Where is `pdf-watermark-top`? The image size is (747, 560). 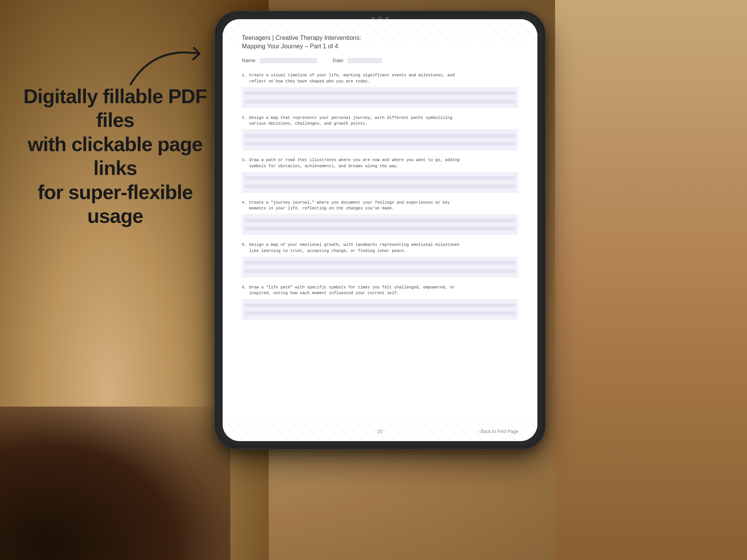
pdf-watermark-top is located at coordinates (380, 31).